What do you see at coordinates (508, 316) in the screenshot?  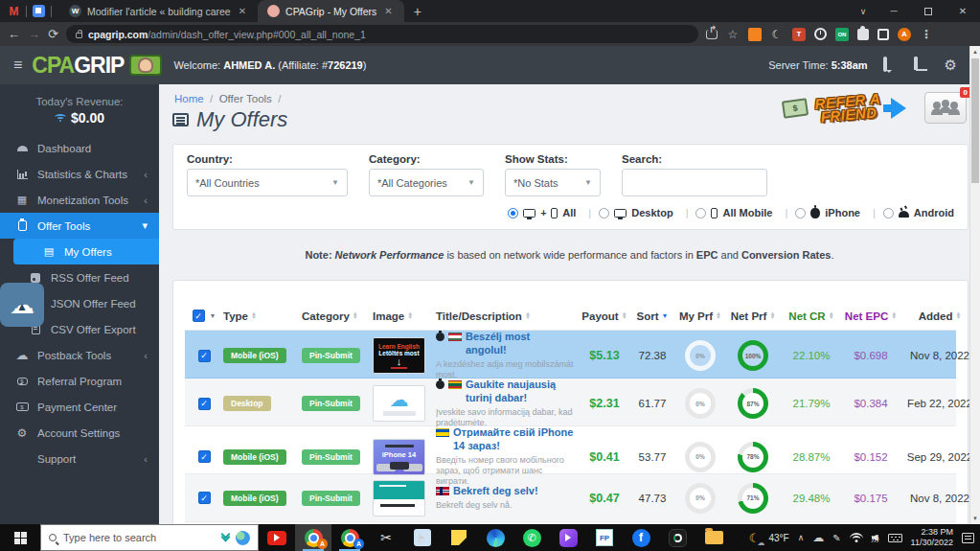 I see `column-header-title: Title/Description▲▼` at bounding box center [508, 316].